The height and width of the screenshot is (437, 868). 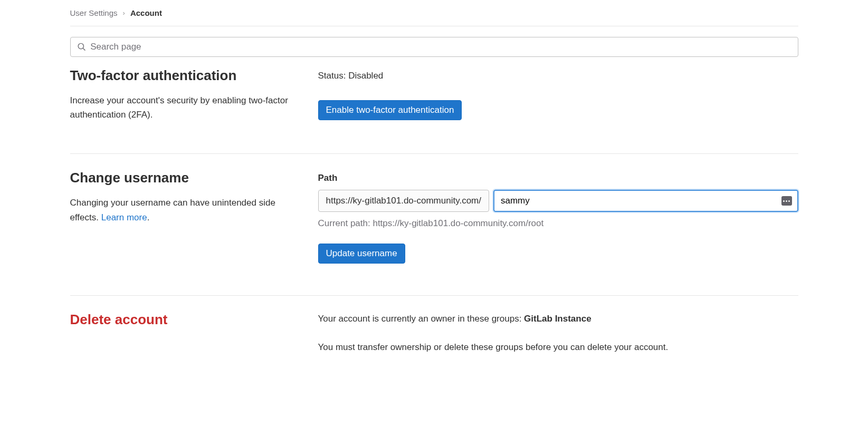 What do you see at coordinates (558, 178) in the screenshot?
I see `path-label: Path` at bounding box center [558, 178].